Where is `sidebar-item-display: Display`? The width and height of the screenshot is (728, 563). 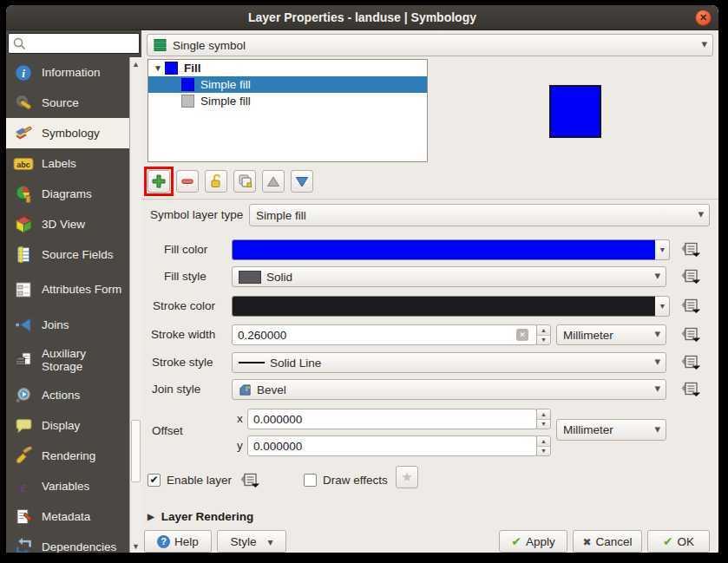 sidebar-item-display: Display is located at coordinates (68, 425).